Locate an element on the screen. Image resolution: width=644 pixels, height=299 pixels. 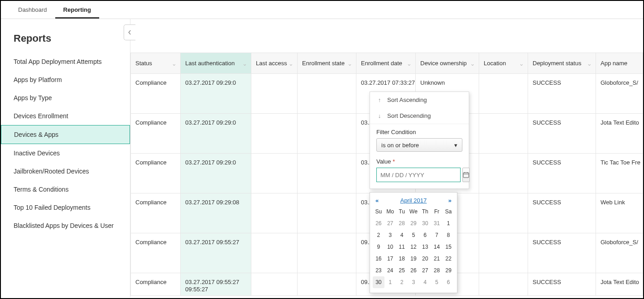
tab-dashboard: Dashboard is located at coordinates (33, 10).